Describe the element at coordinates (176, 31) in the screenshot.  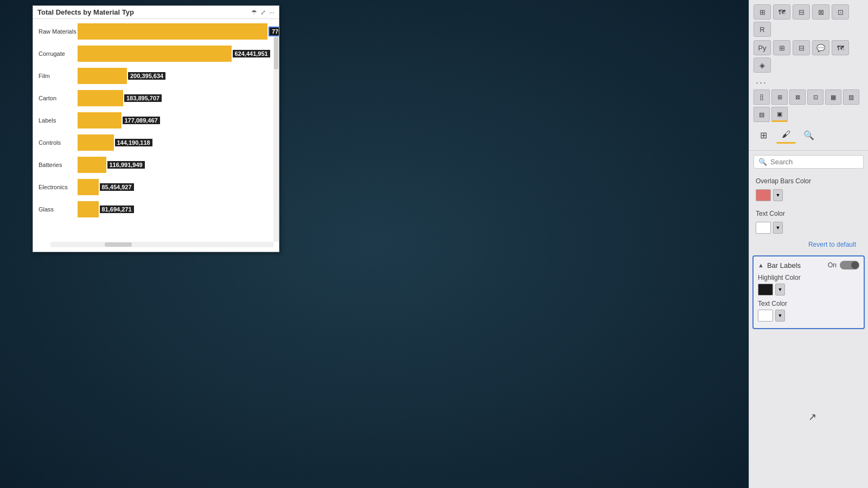
I see `bar-fill-container: 770,580,317` at that location.